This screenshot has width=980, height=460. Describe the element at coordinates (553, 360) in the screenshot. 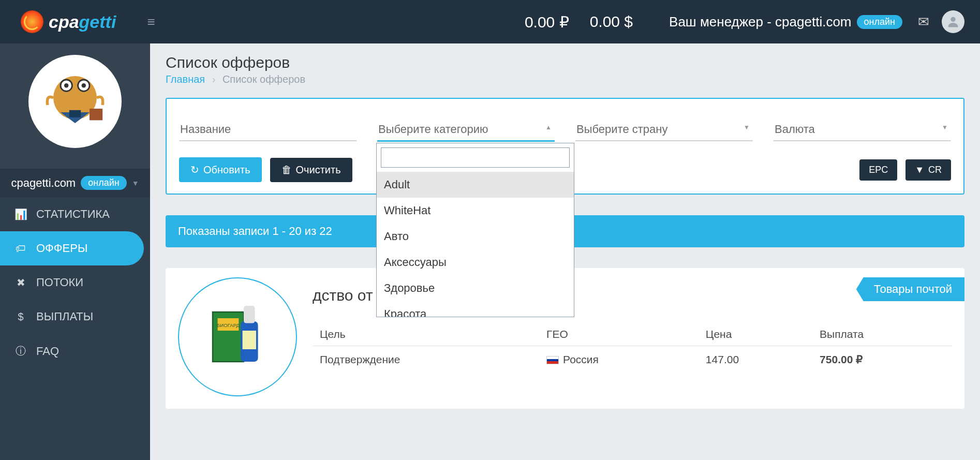

I see `flag-russia-icon` at that location.